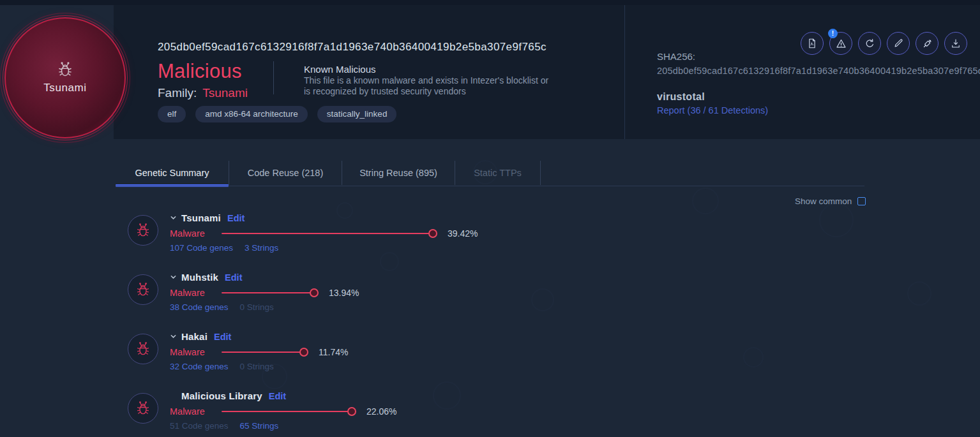 The width and height of the screenshot is (980, 437). I want to click on reanalyze-button, so click(870, 43).